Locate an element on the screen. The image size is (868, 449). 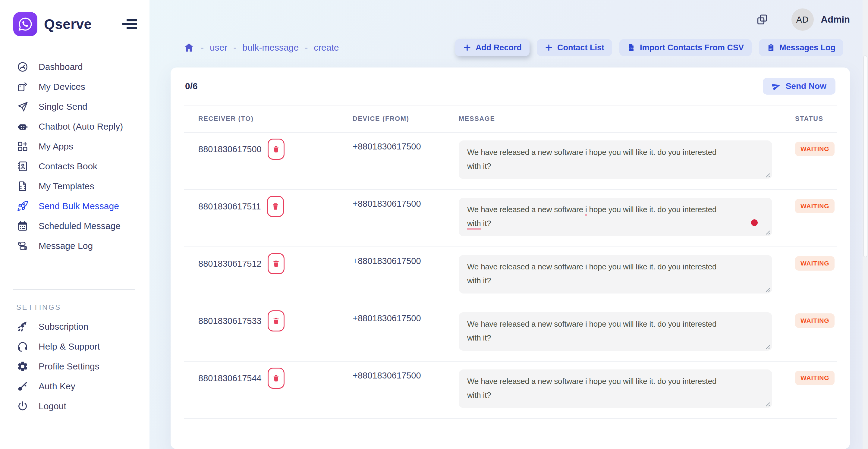
avatar: AD is located at coordinates (803, 20).